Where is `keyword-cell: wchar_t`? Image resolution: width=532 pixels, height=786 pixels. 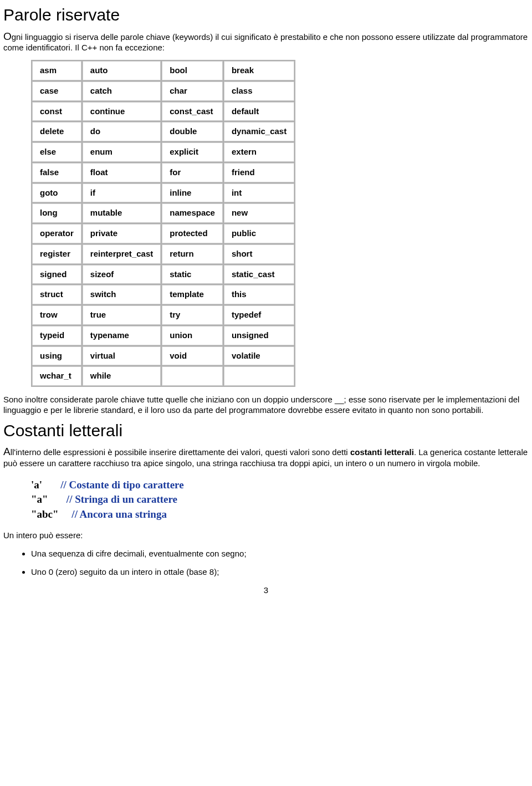
keyword-cell: wchar_t is located at coordinates (57, 376).